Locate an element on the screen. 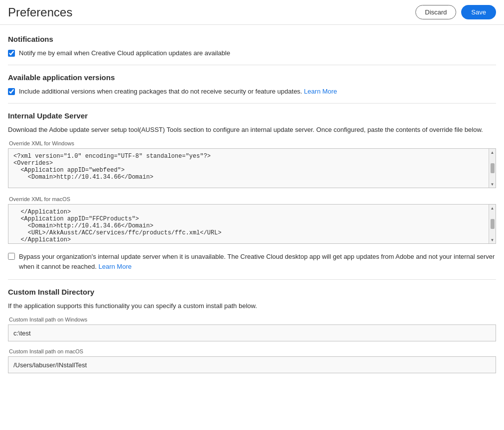 This screenshot has height=430, width=504. windows-path-input is located at coordinates (252, 333).